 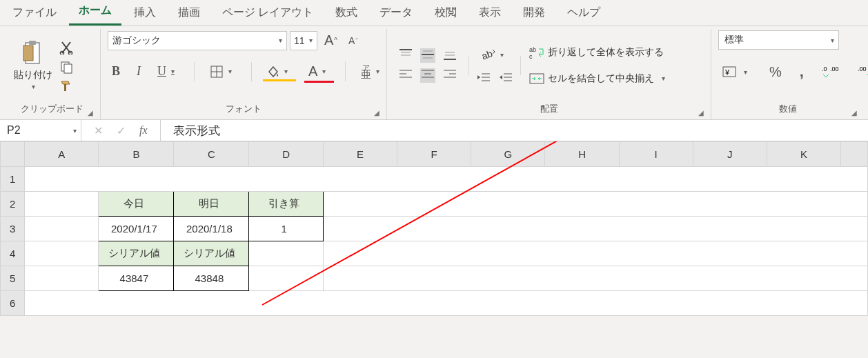 What do you see at coordinates (139, 72) in the screenshot?
I see `italic-button: I` at bounding box center [139, 72].